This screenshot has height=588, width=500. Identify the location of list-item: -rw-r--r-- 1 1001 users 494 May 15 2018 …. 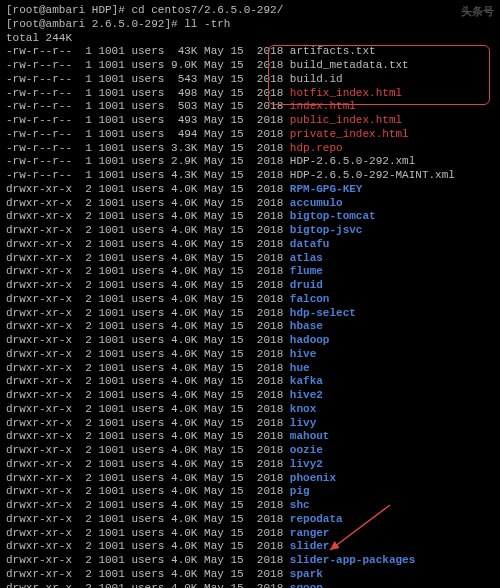
(250, 135).